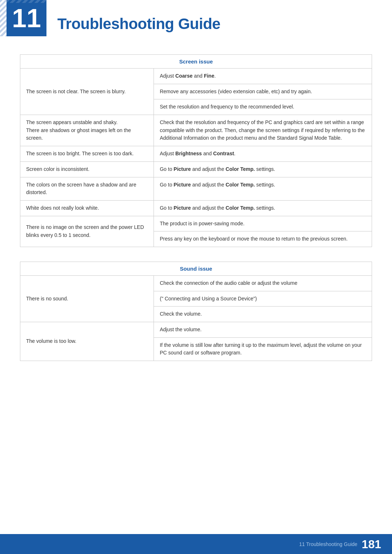  What do you see at coordinates (263, 314) in the screenshot?
I see `solution-cell: Check the volume.` at bounding box center [263, 314].